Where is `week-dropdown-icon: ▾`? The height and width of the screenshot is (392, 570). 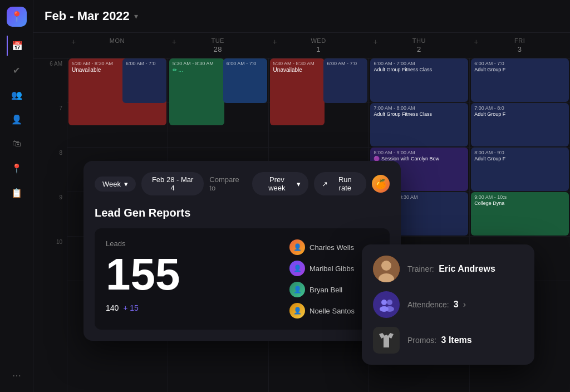 week-dropdown-icon: ▾ is located at coordinates (126, 184).